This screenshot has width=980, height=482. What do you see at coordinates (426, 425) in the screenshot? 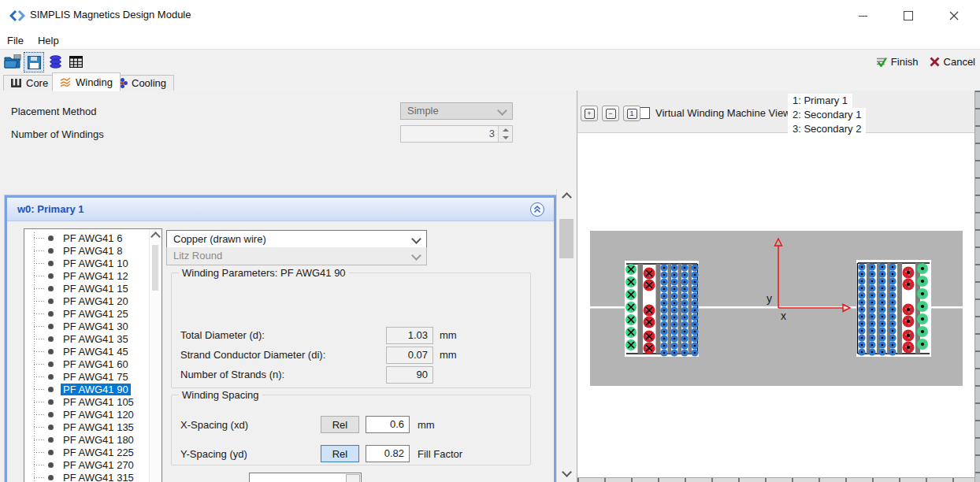
I see `spacing-unit: mm` at bounding box center [426, 425].